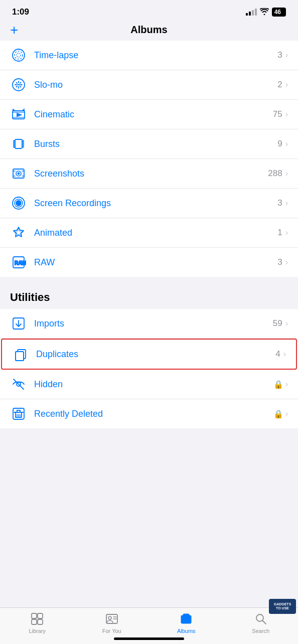 This screenshot has width=298, height=644. I want to click on screen-recordings-label: Screen Recordings, so click(156, 204).